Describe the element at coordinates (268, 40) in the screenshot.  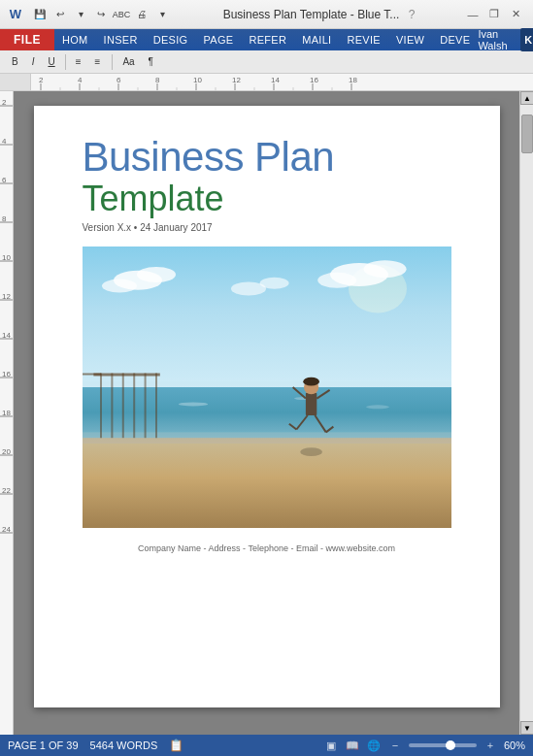
I see `tab-references: REFER` at that location.